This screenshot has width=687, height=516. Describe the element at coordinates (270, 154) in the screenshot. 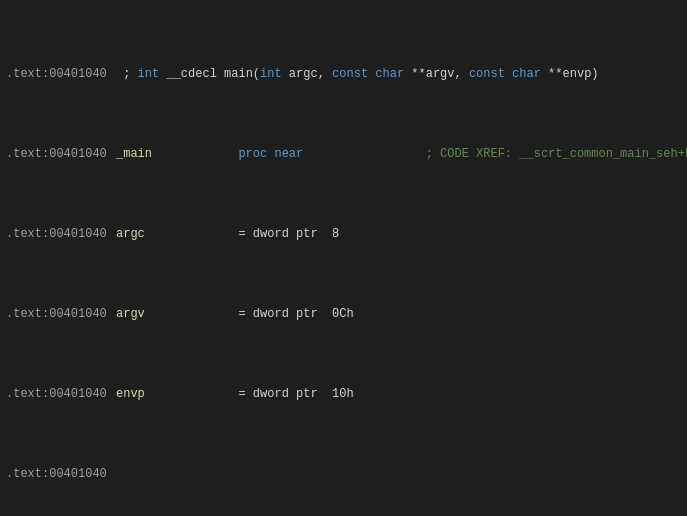

I see `proc-keyword: proc near` at that location.